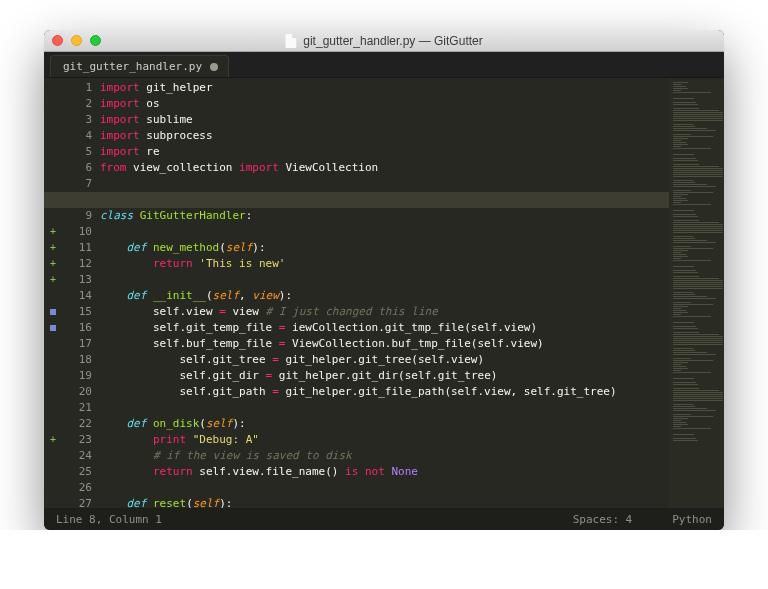  Describe the element at coordinates (384, 360) in the screenshot. I see `code-line: self.git_tree = git_helper.git_tree(self…` at that location.